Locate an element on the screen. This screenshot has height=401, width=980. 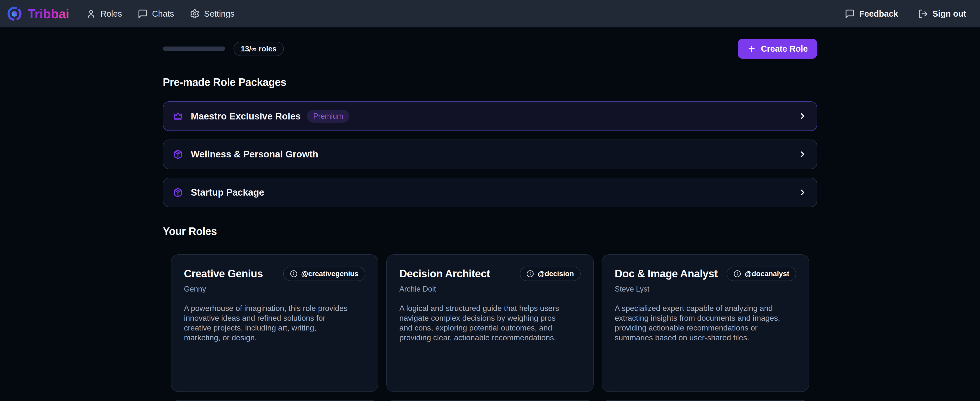
primary-nav: Roles Chats Settings is located at coordinates (160, 14).